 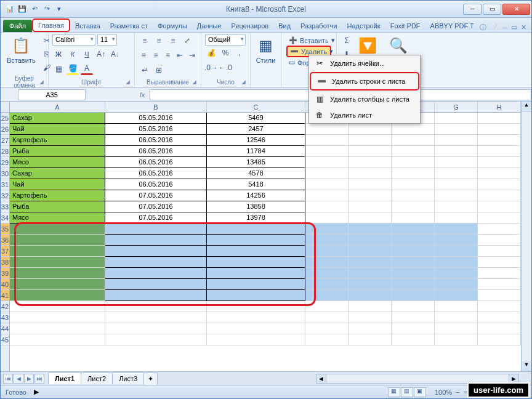 I want to click on tab-nav-first-icon: ⏮, so click(x=8, y=379).